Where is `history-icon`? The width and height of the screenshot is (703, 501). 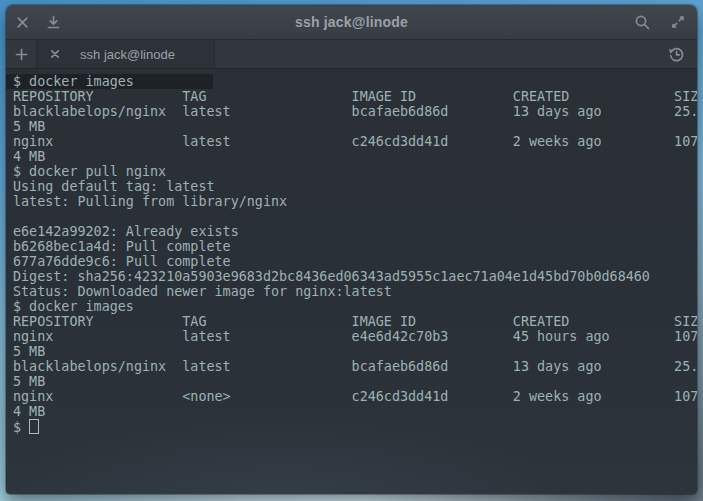 history-icon is located at coordinates (676, 54).